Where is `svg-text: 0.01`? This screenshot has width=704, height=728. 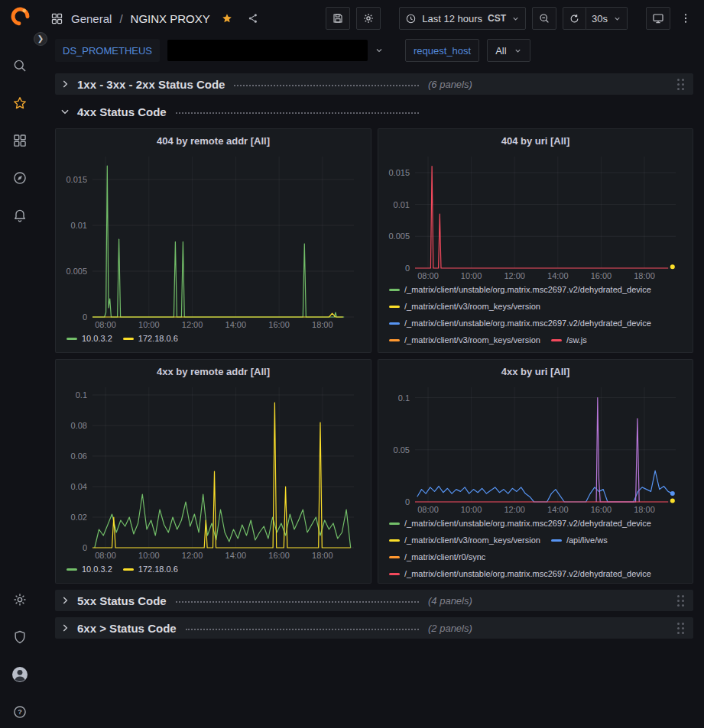 svg-text: 0.01 is located at coordinates (402, 205).